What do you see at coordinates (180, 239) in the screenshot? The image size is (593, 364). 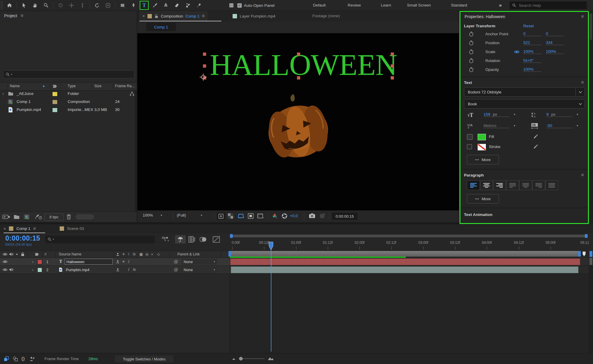 I see `draft-3d-button` at bounding box center [180, 239].